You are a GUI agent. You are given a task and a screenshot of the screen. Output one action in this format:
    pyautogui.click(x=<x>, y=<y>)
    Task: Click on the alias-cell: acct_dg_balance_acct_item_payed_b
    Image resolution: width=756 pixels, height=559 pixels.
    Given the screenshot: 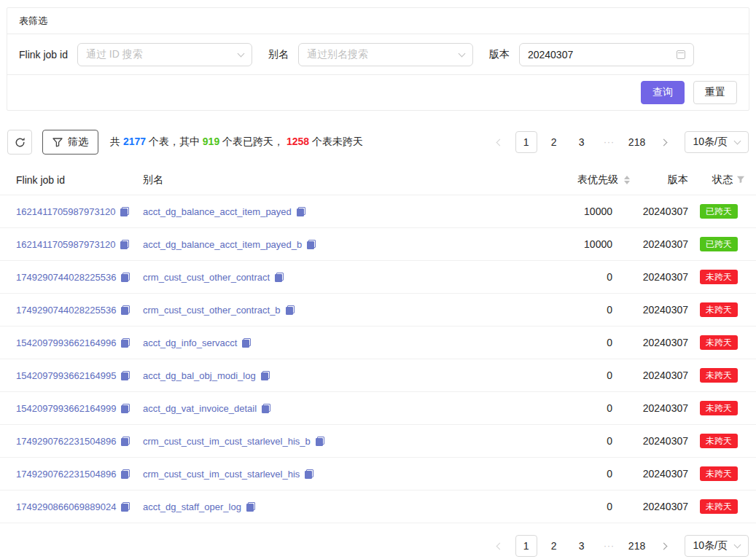 What is the action you would take?
    pyautogui.click(x=335, y=244)
    